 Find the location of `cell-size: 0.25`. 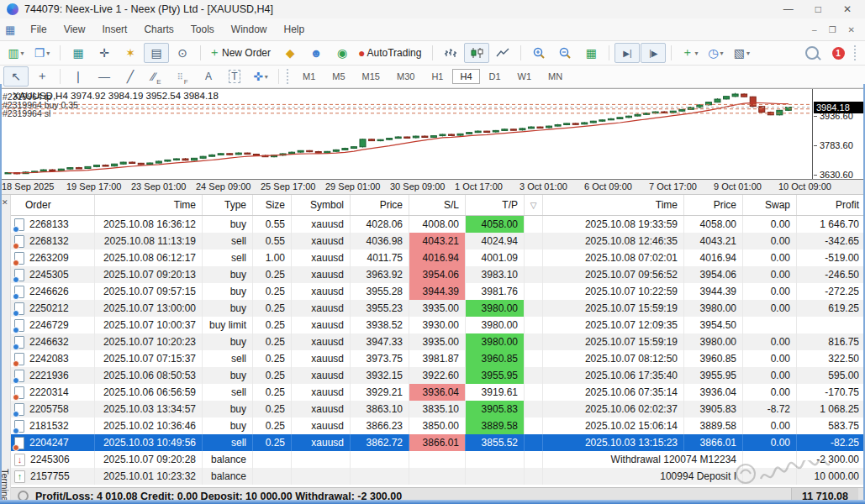

cell-size: 0.25 is located at coordinates (272, 426).